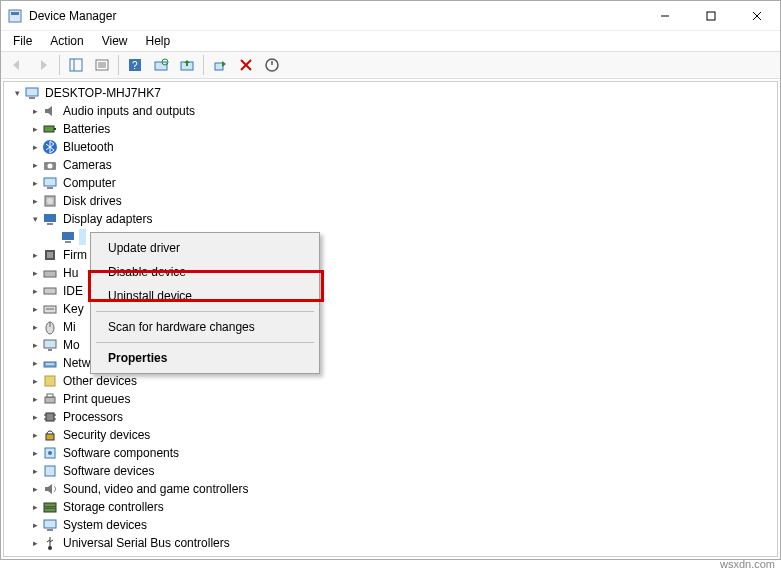 The width and height of the screenshot is (781, 572). I want to click on category-label: Universal Serial Bus controllers, so click(146, 543).